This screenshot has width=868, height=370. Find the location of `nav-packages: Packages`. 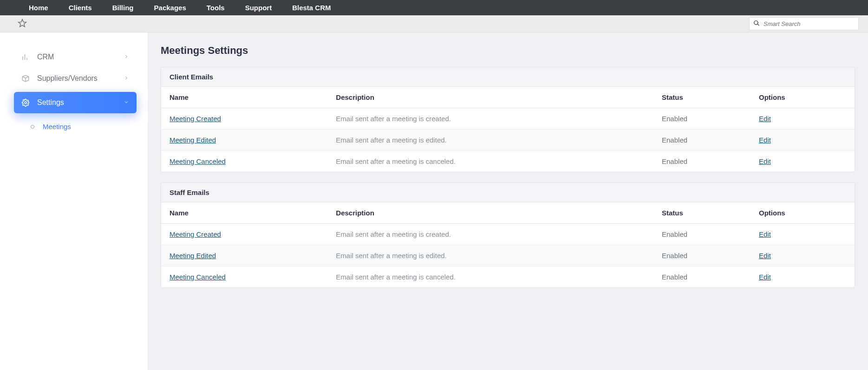

nav-packages: Packages is located at coordinates (170, 7).